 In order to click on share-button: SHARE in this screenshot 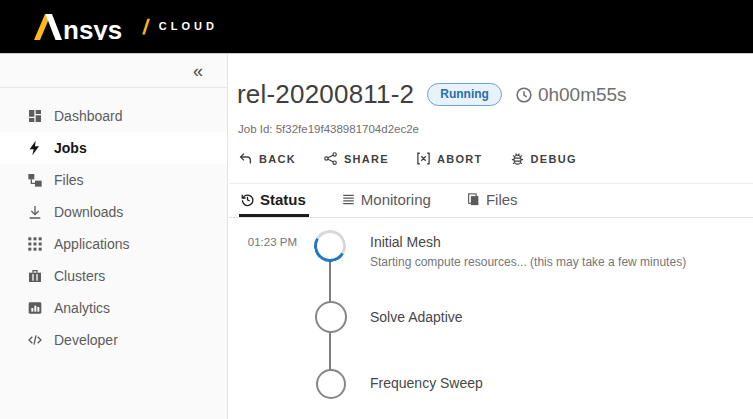, I will do `click(356, 158)`.